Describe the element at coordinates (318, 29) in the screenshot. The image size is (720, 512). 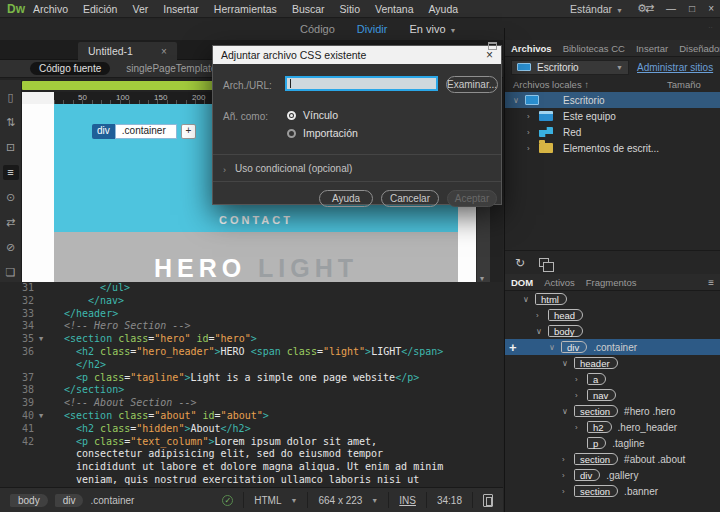
I see `mode-code-button: Código` at that location.